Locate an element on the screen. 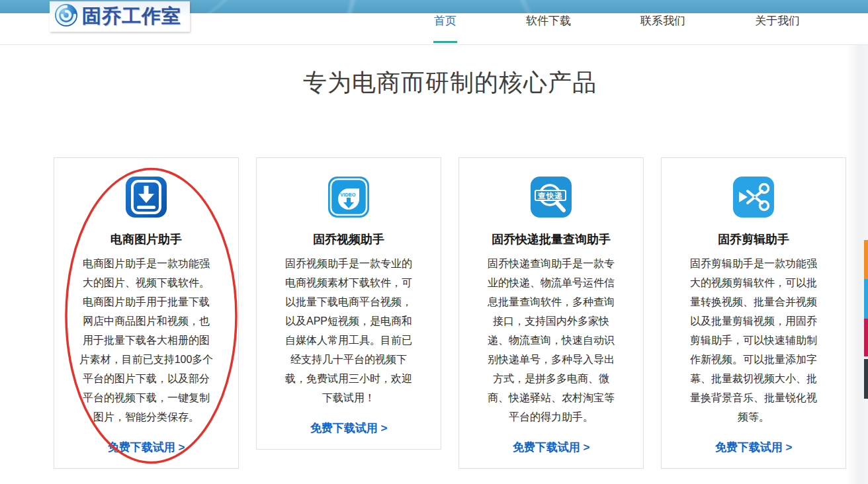  product-card-express-query-assistant: 查快递 固乔快递批量查询助手 固乔快递查询助手是一款专业的快递、物流单号运件信息… is located at coordinates (551, 313).